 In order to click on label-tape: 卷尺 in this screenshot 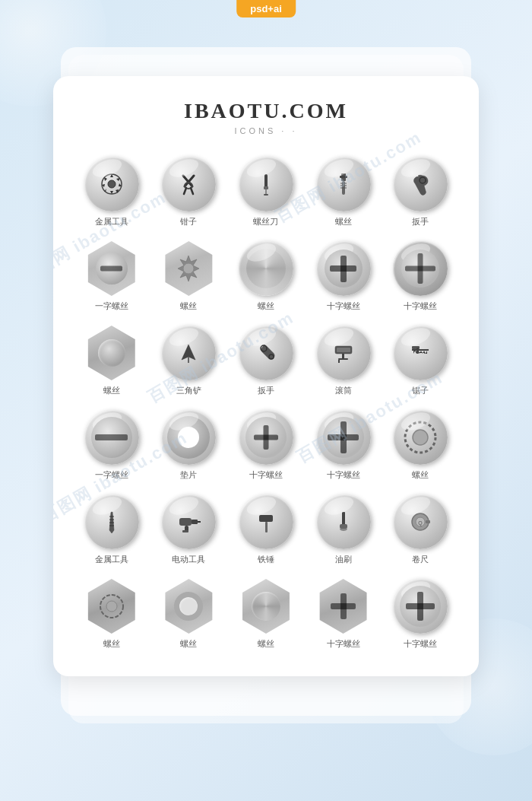, I will do `click(420, 560)`.